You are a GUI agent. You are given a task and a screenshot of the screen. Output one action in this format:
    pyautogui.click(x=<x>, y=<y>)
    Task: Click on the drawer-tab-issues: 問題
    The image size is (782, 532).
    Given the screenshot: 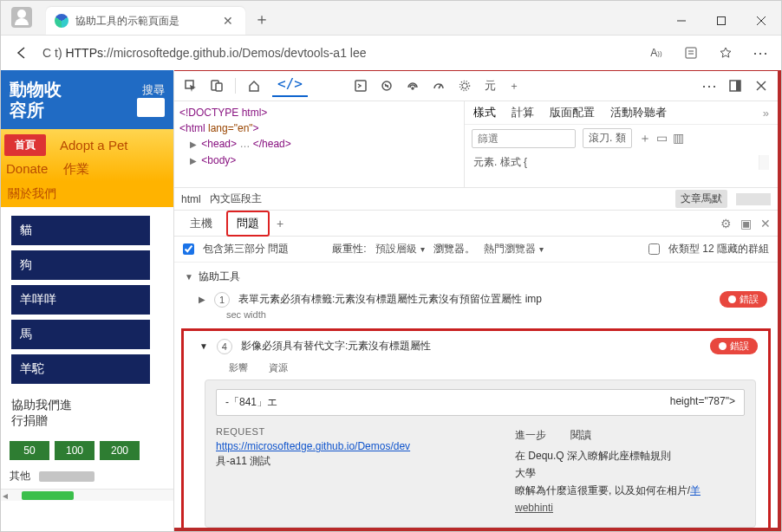 What is the action you would take?
    pyautogui.click(x=248, y=224)
    